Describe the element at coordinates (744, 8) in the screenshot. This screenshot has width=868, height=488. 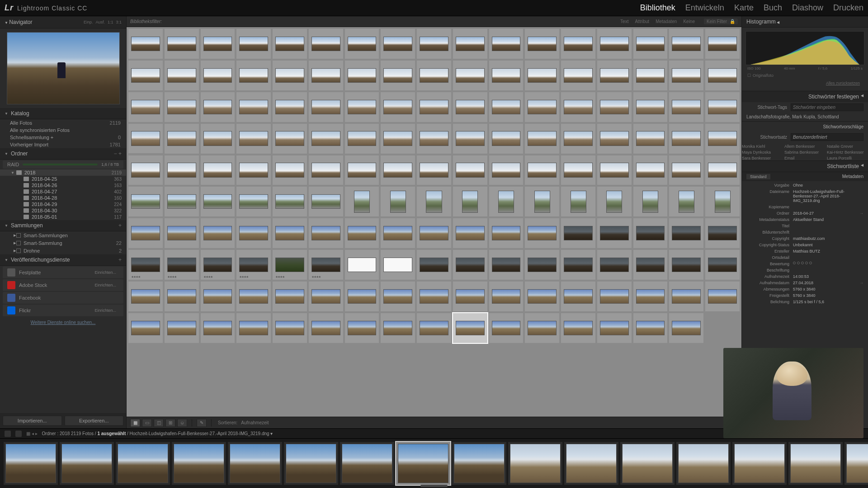
I see `module-karte: Karte` at that location.